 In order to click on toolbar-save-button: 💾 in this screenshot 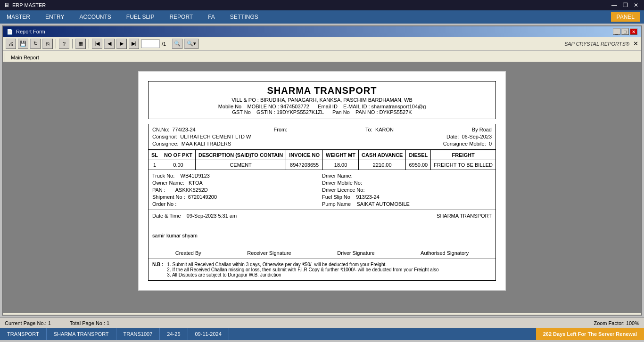, I will do `click(23, 44)`.